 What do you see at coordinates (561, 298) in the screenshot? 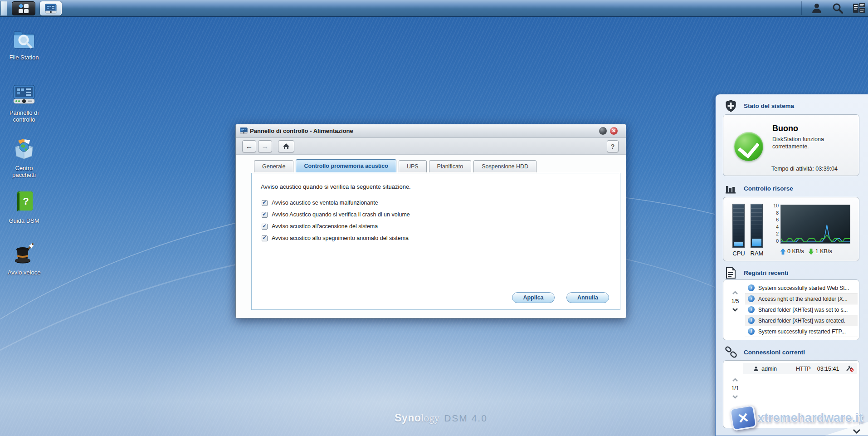
I see `dialog-buttons: Applica Annulla` at bounding box center [561, 298].